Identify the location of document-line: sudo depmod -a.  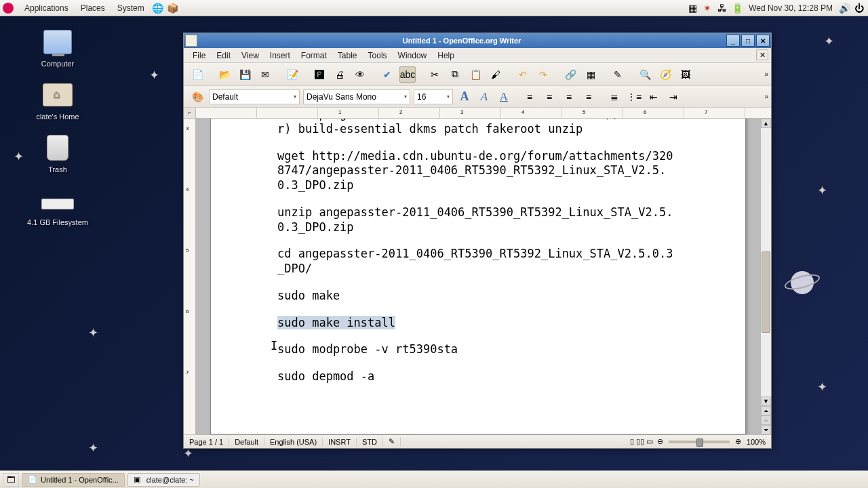
(478, 377).